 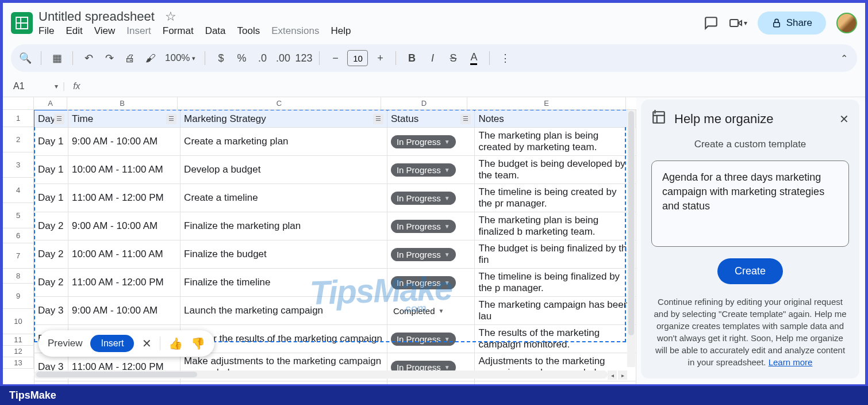 What do you see at coordinates (412, 58) in the screenshot?
I see `bold-icon: B` at bounding box center [412, 58].